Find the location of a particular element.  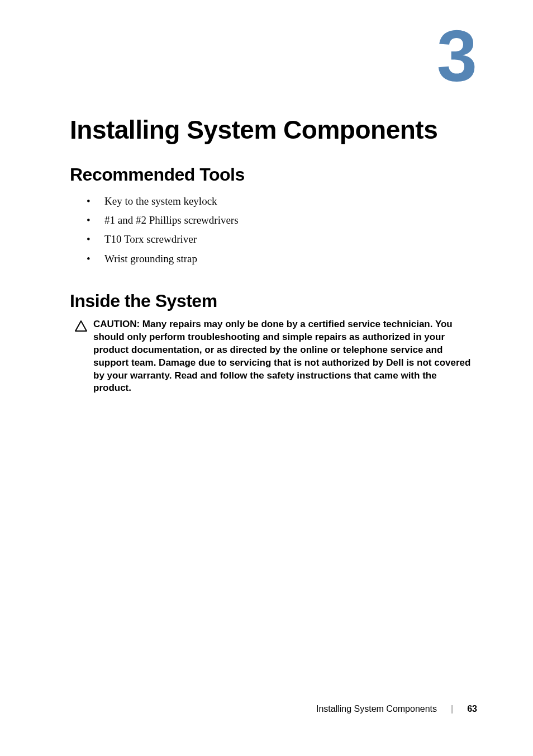

caution-body: Many repairs may only be done by a certi… is located at coordinates (282, 356).